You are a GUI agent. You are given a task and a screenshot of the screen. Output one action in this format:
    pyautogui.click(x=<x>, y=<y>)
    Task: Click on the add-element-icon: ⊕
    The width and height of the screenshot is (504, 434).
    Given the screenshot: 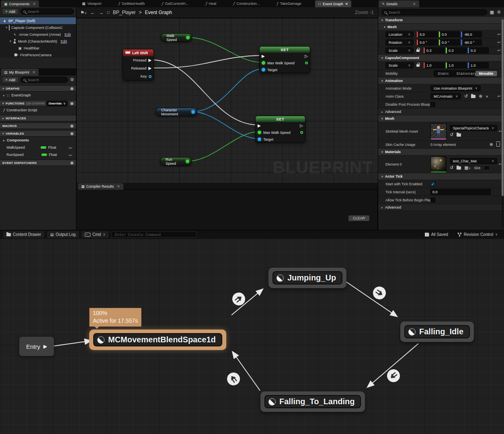 What is the action you would take?
    pyautogui.click(x=491, y=145)
    